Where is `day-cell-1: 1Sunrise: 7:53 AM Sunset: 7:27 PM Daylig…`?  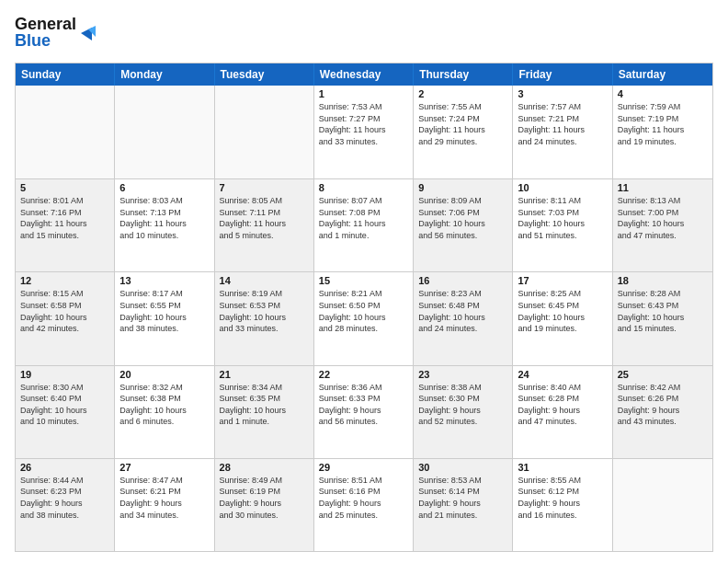
day-cell-1: 1Sunrise: 7:53 AM Sunset: 7:27 PM Daylig… is located at coordinates (364, 132).